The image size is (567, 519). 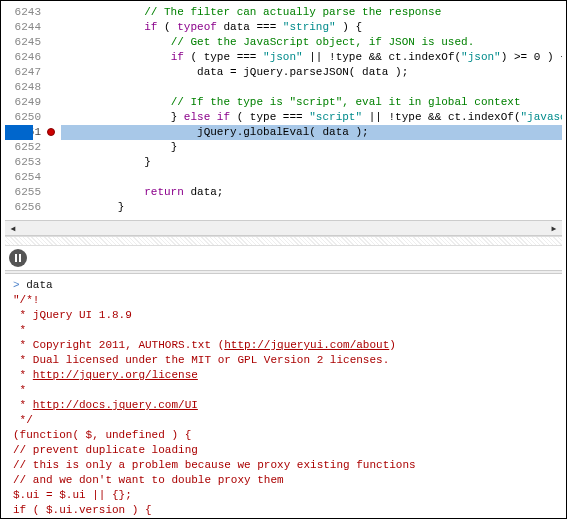 What do you see at coordinates (39, 285) in the screenshot?
I see `console-expression: data` at bounding box center [39, 285].